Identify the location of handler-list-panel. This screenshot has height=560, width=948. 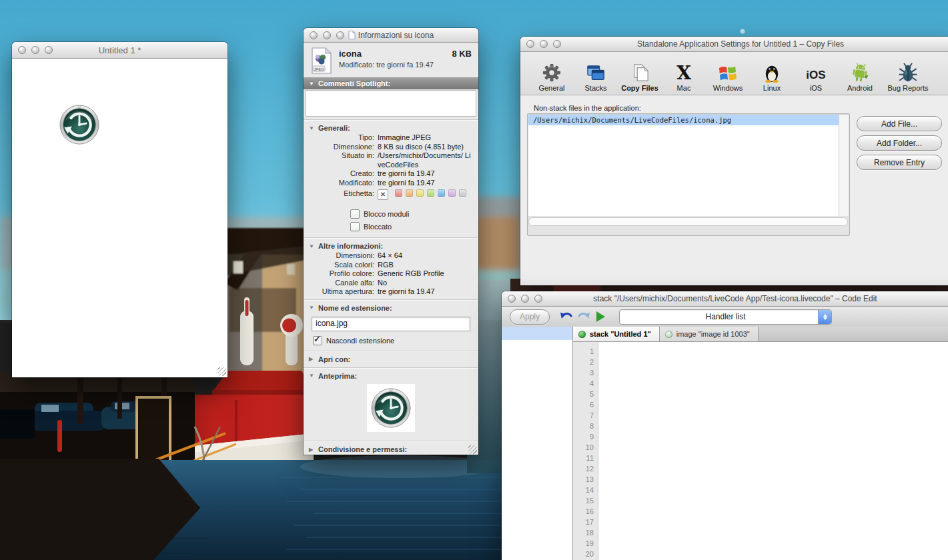
(538, 443).